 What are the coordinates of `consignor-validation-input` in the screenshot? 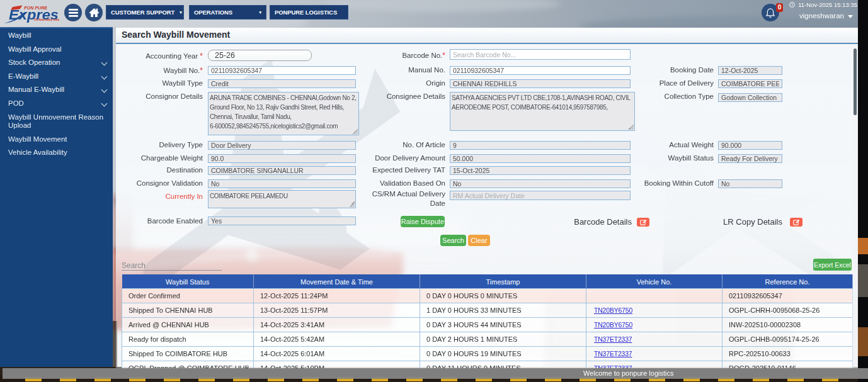 It's located at (282, 184).